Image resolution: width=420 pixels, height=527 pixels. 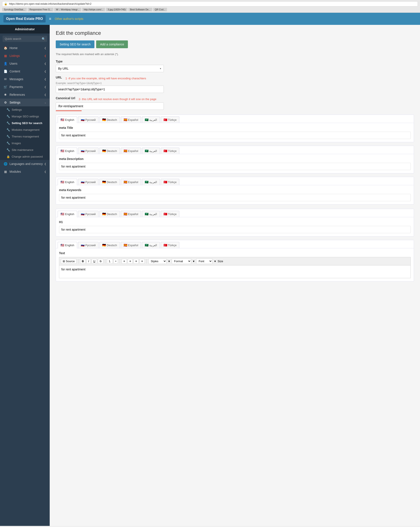 What do you see at coordinates (25, 136) in the screenshot?
I see `sidebar-sub-item-themes-mgmt: 🔧 Themes management` at bounding box center [25, 136].